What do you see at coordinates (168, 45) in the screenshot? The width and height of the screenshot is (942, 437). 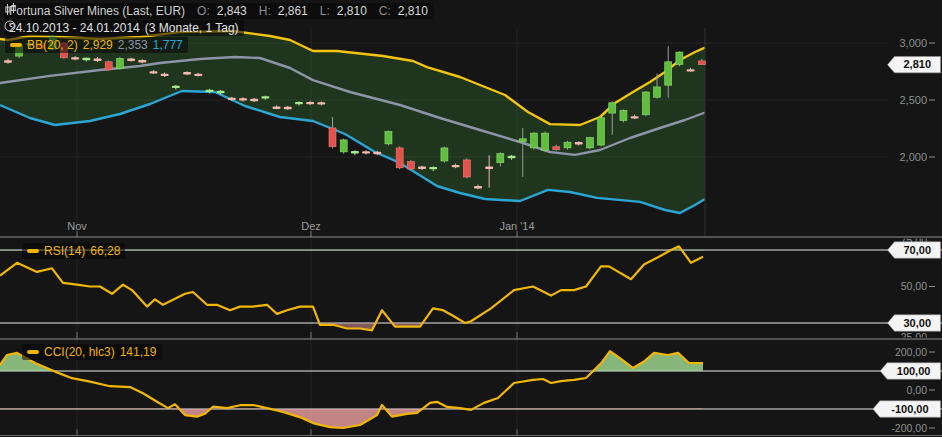 I see `bb-lower-value: 1,777` at bounding box center [168, 45].